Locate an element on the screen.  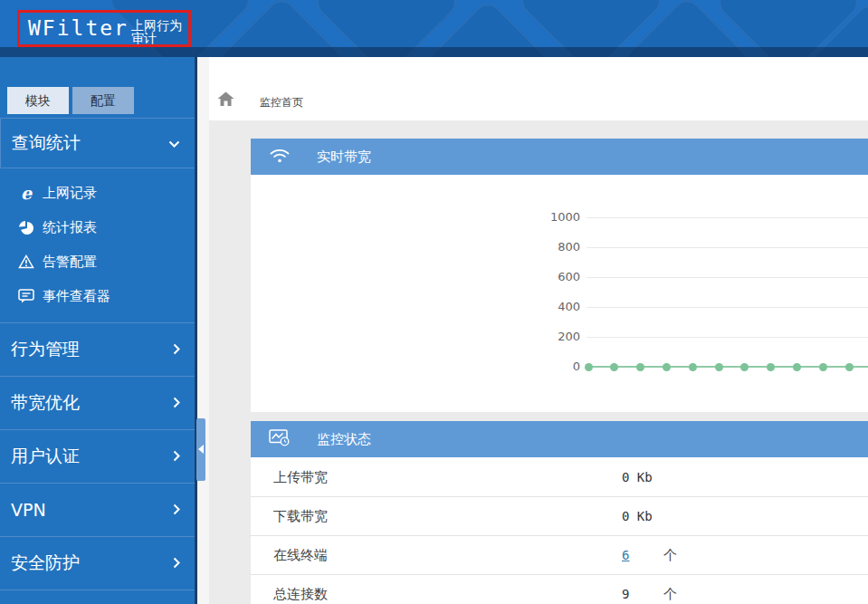
breadcrumb-label: 监控首页 is located at coordinates (281, 103).